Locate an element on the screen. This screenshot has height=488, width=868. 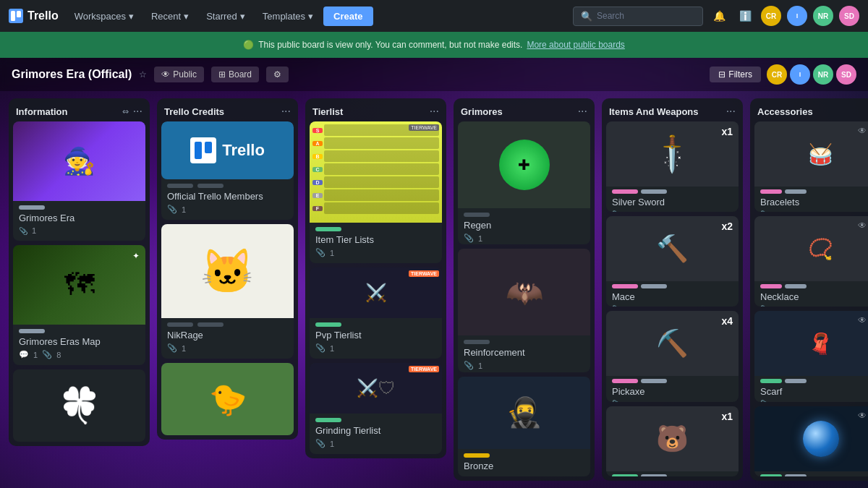
templates-button: Templates ▾ is located at coordinates (288, 16).